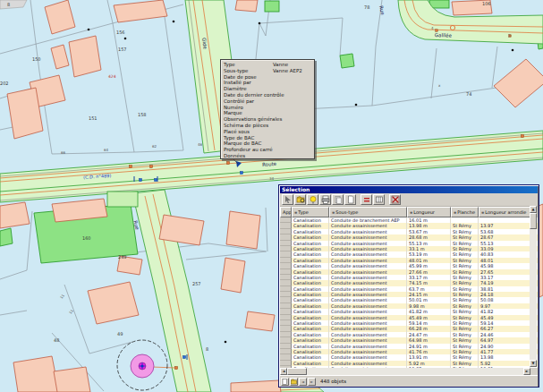  What do you see at coordinates (310, 212) in the screenshot?
I see `column-header-type: ≡Type` at bounding box center [310, 212].